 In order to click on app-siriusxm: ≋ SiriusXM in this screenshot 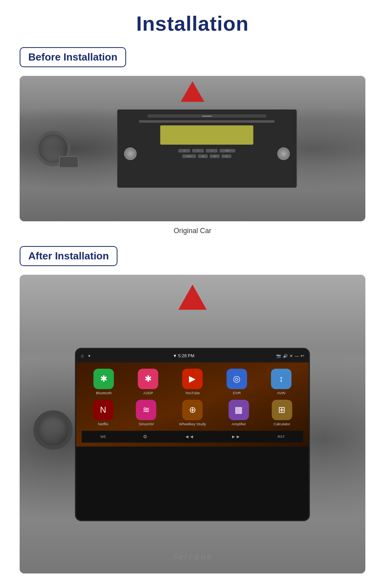, I will do `click(146, 413)`.